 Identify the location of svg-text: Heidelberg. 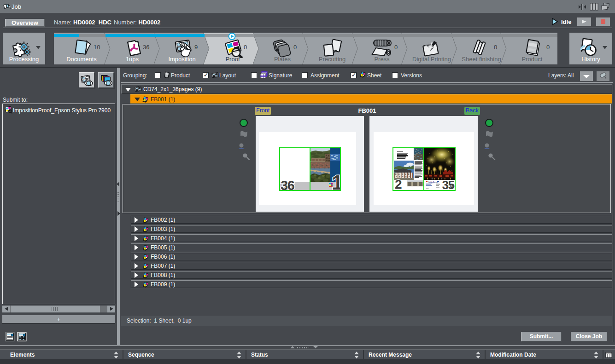
(433, 182).